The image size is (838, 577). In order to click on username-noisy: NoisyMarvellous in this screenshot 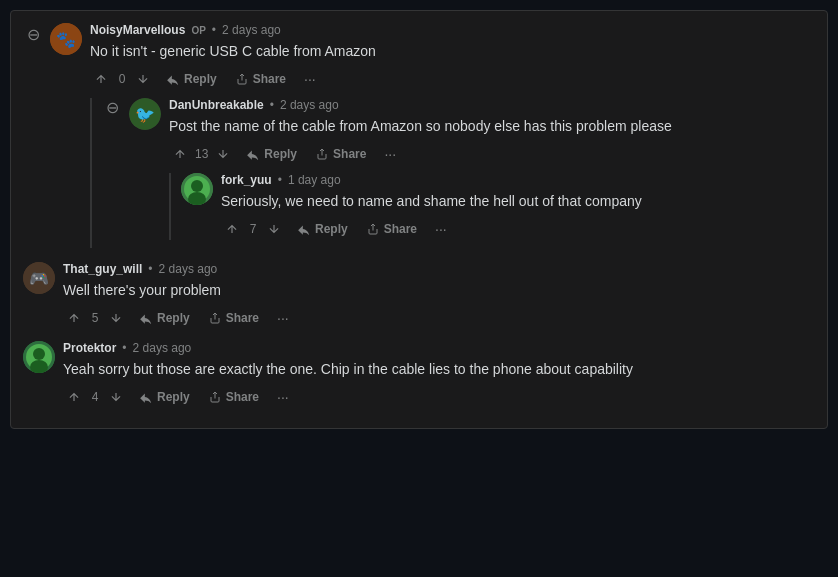, I will do `click(138, 30)`.